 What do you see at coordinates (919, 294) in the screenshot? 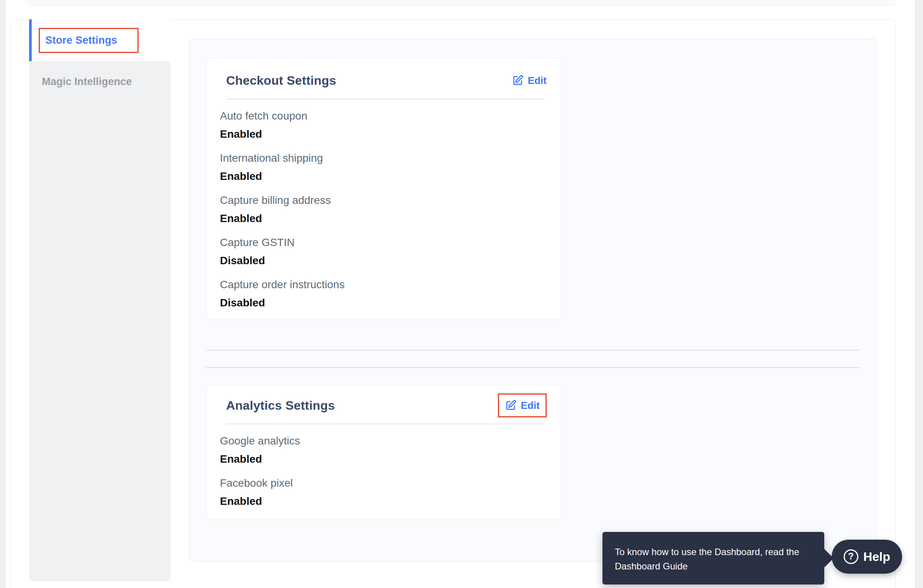
I see `vertical-scrollbar` at bounding box center [919, 294].